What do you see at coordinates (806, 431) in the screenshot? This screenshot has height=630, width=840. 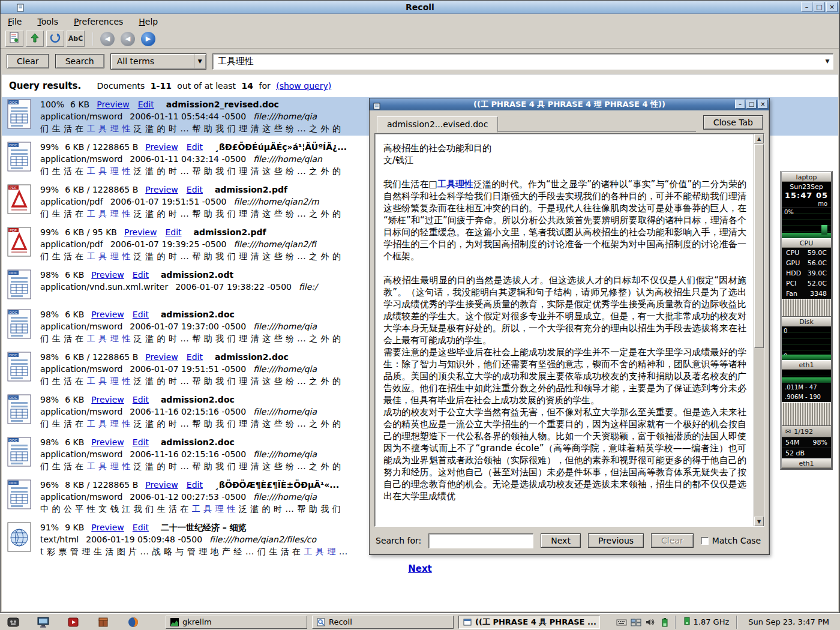 I see `gkrellm-mail-row: ✉ 1/192` at bounding box center [806, 431].